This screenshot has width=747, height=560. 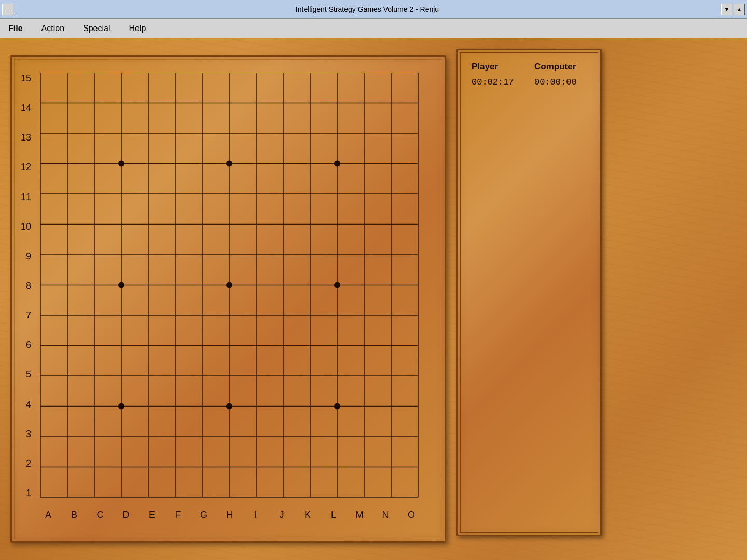 What do you see at coordinates (498, 82) in the screenshot?
I see `player-time: 00:02:17` at bounding box center [498, 82].